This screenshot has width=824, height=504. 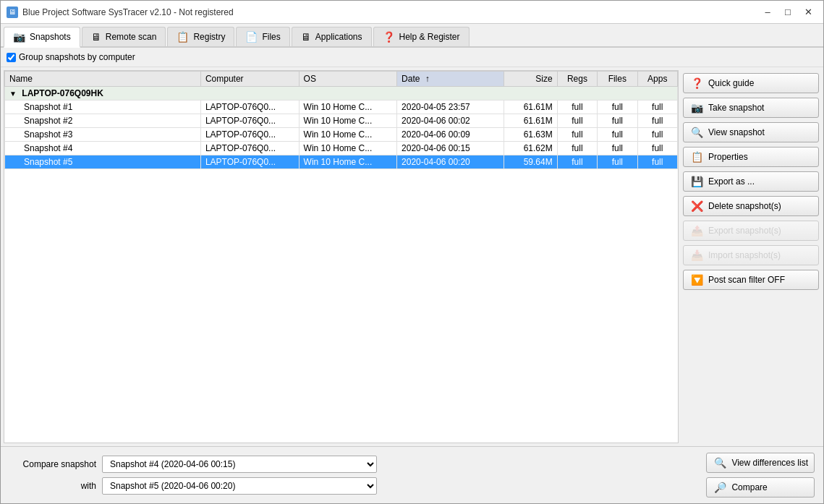 What do you see at coordinates (428, 79) in the screenshot?
I see `date-sort-arrow: ↑` at bounding box center [428, 79].